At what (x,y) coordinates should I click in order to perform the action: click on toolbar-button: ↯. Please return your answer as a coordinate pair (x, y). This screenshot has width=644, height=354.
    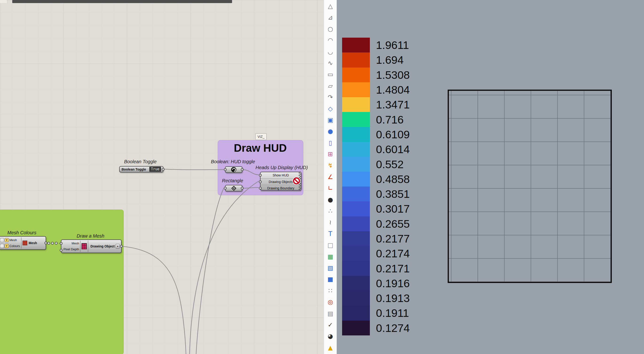
    Looking at the image, I should click on (330, 165).